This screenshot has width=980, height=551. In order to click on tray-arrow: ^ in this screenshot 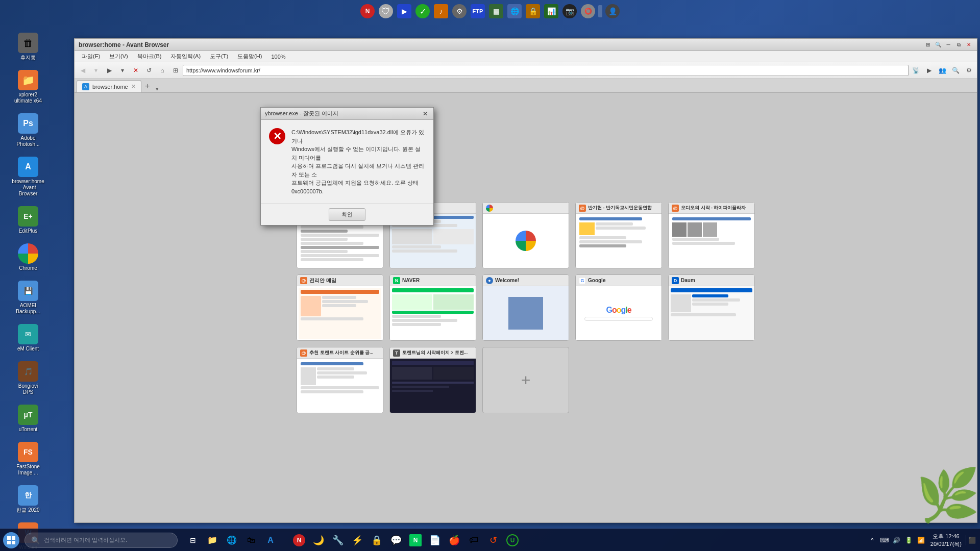, I will do `click(872, 540)`.